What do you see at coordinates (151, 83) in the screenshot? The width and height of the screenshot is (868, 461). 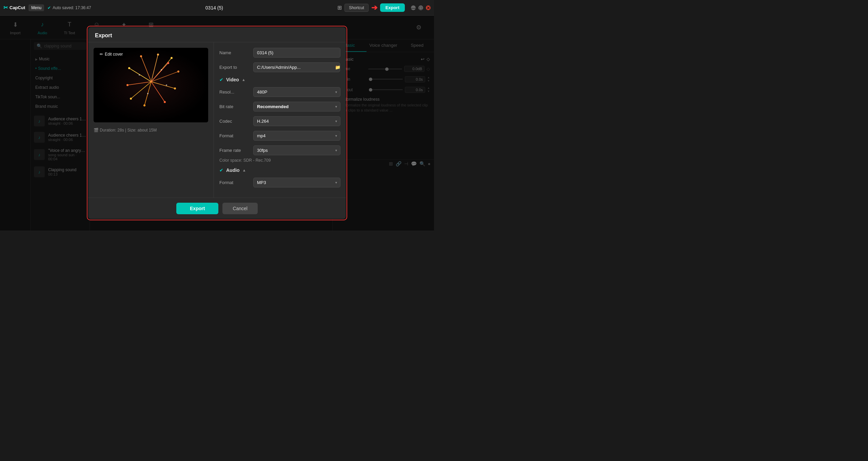 I see `fireworks-svg` at bounding box center [151, 83].